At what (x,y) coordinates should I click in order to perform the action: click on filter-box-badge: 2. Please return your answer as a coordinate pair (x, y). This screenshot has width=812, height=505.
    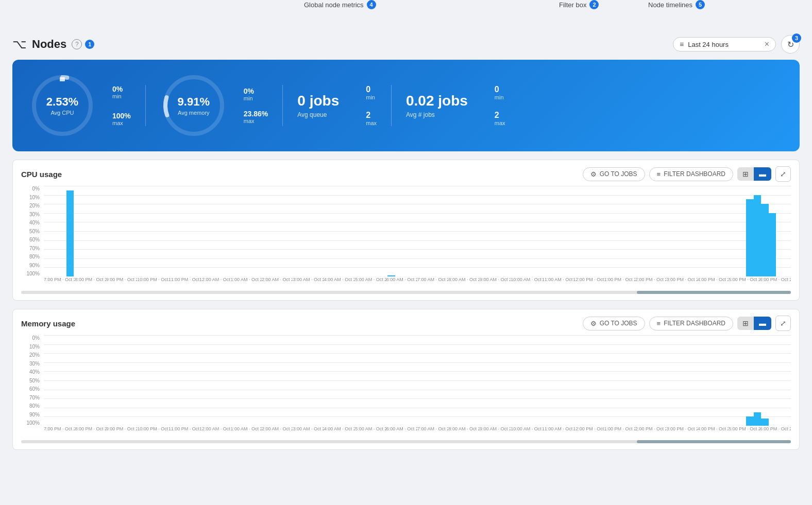
    Looking at the image, I should click on (594, 5).